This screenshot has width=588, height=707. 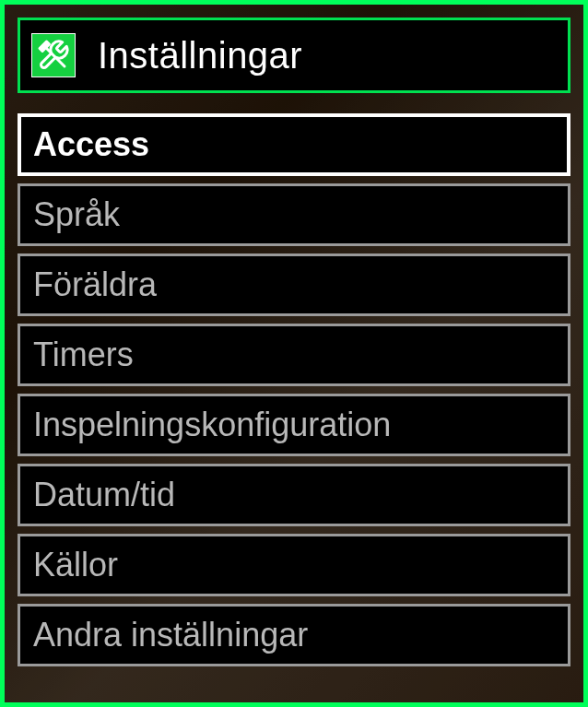 What do you see at coordinates (294, 285) in the screenshot?
I see `menu-item-parental: Föräldra` at bounding box center [294, 285].